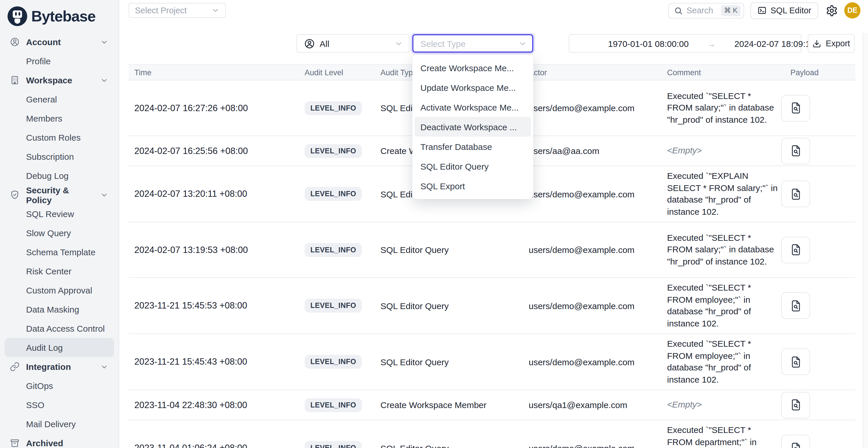 This screenshot has height=448, width=868. Describe the element at coordinates (59, 252) in the screenshot. I see `sidebar-item-schema-template: Schema Template` at that location.